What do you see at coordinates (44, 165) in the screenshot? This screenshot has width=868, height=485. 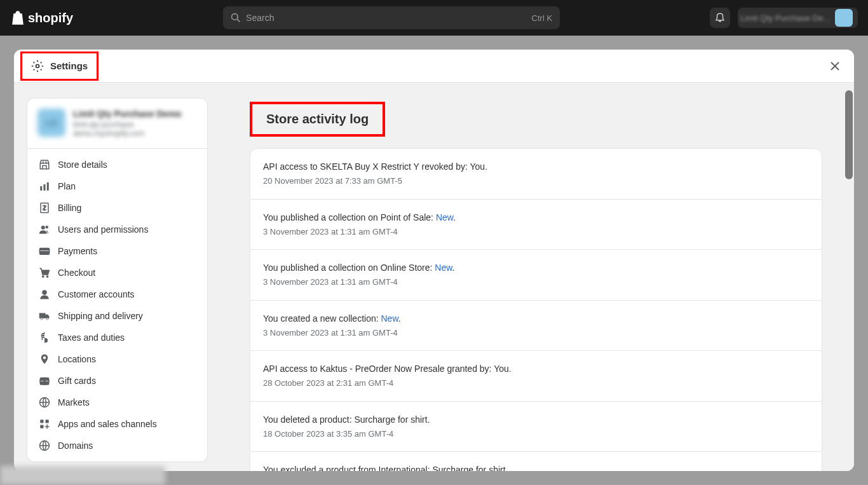 I see `store-icon` at bounding box center [44, 165].